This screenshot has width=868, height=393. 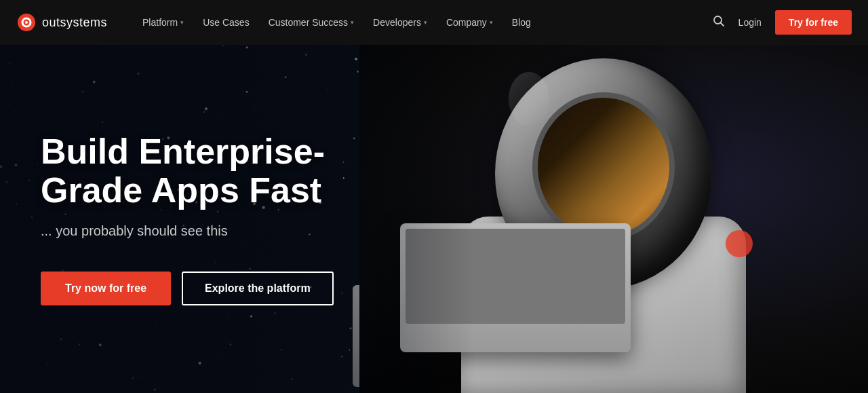 I want to click on nav-links: Platform ▾ Use Cases Customer Success ▾ …, so click(x=423, y=22).